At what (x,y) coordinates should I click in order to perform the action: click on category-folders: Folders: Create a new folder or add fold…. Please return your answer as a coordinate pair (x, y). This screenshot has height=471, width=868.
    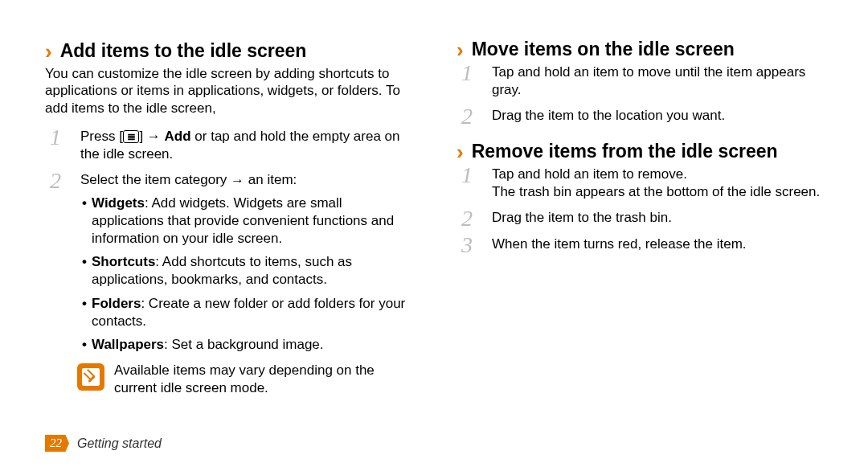
    Looking at the image, I should click on (247, 313).